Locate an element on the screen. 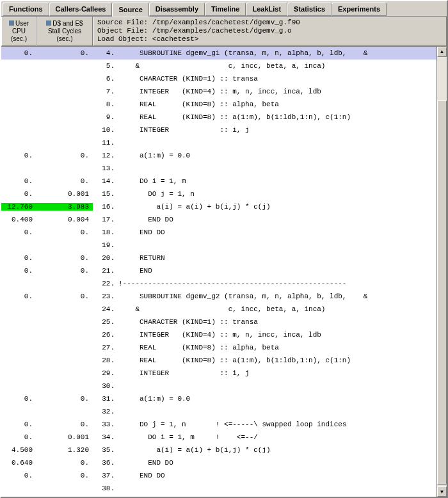 The image size is (448, 498). cell-lineno: 8. is located at coordinates (105, 104).